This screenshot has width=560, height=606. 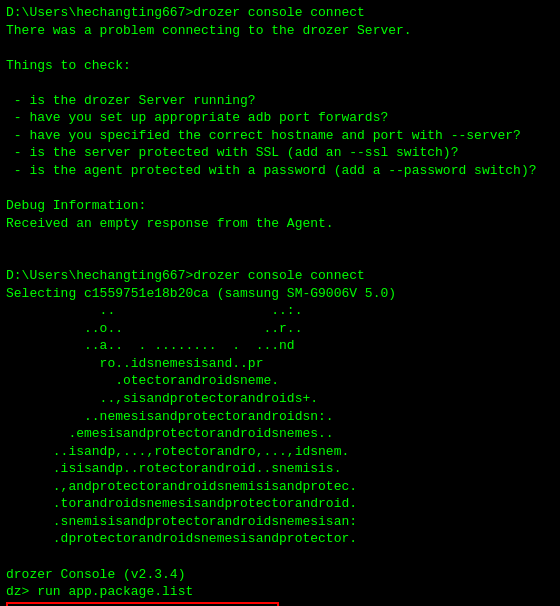 I want to click on things-to-check: Things to check:, so click(x=280, y=66).